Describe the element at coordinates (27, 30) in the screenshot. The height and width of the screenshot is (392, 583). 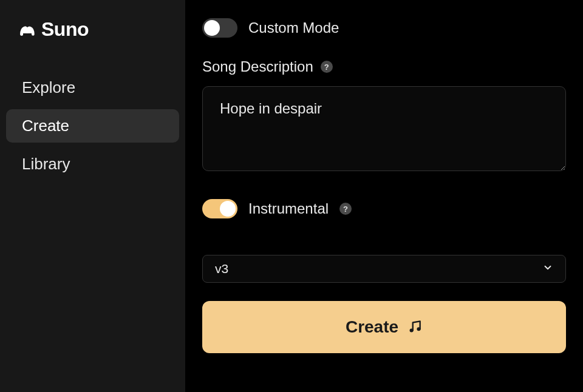
I see `suno-logo-icon` at that location.